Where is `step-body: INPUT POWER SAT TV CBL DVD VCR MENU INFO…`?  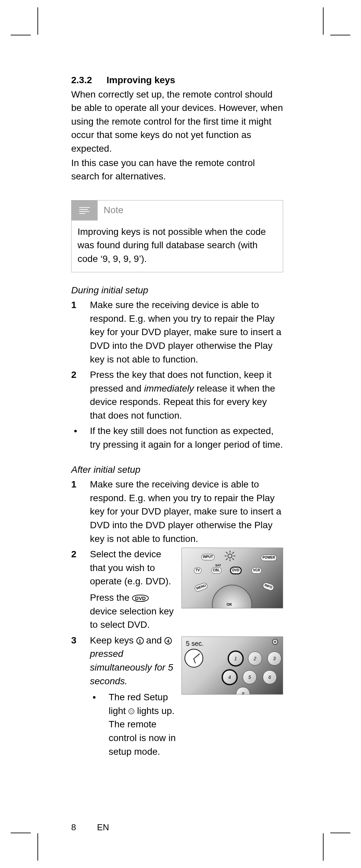 step-body: INPUT POWER SAT TV CBL DVD VCR MENU INFO… is located at coordinates (187, 590).